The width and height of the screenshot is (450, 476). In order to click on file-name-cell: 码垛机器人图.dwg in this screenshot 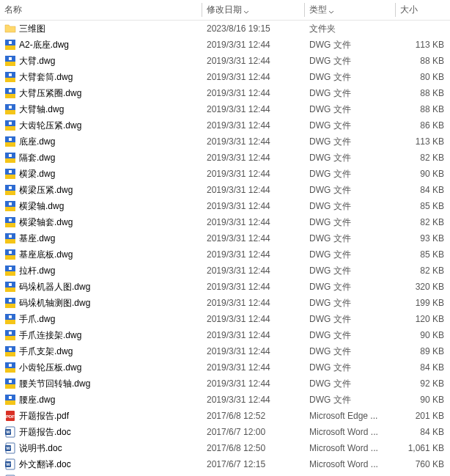, I will do `click(101, 288)`.